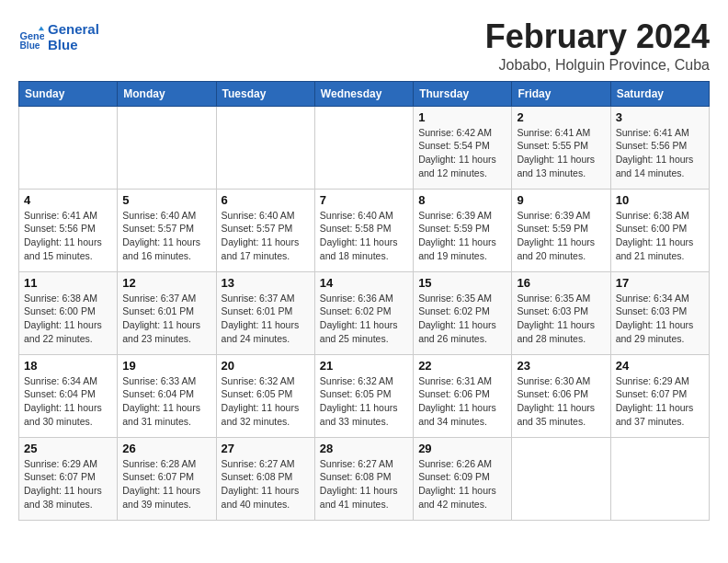 This screenshot has width=728, height=563. What do you see at coordinates (364, 478) in the screenshot?
I see `calendar-week-row: 25Sunrise: 6:29 AMSunset: 6:07 PMDayligh…` at bounding box center [364, 478].